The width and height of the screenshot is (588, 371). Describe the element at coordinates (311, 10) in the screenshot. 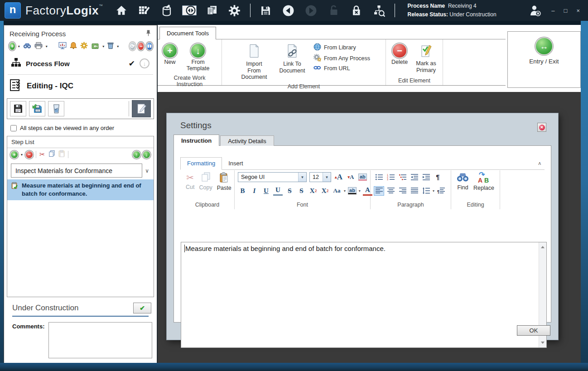

I see `forward-icon` at that location.